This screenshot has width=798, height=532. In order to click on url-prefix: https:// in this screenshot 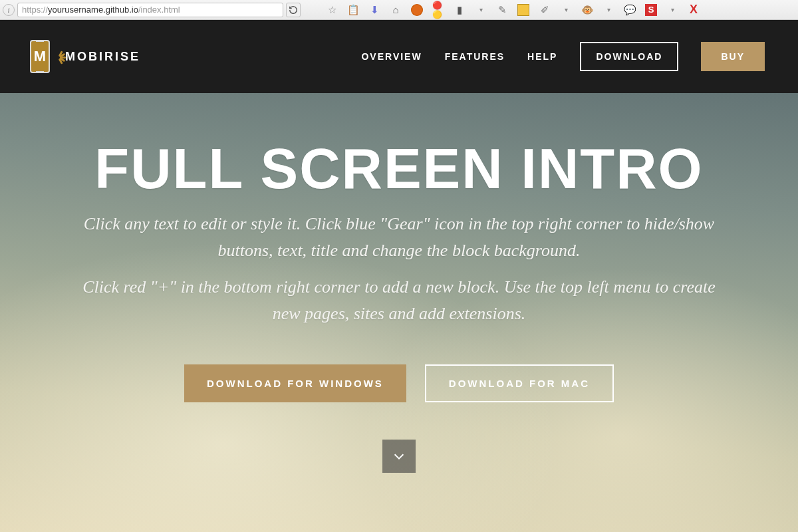, I will do `click(35, 9)`.